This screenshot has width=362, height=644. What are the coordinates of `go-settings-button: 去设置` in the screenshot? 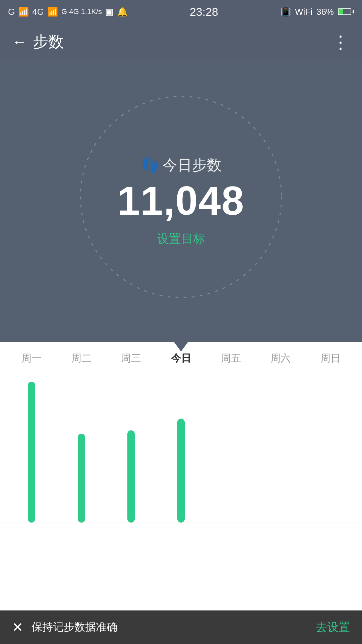 It's located at (333, 627).